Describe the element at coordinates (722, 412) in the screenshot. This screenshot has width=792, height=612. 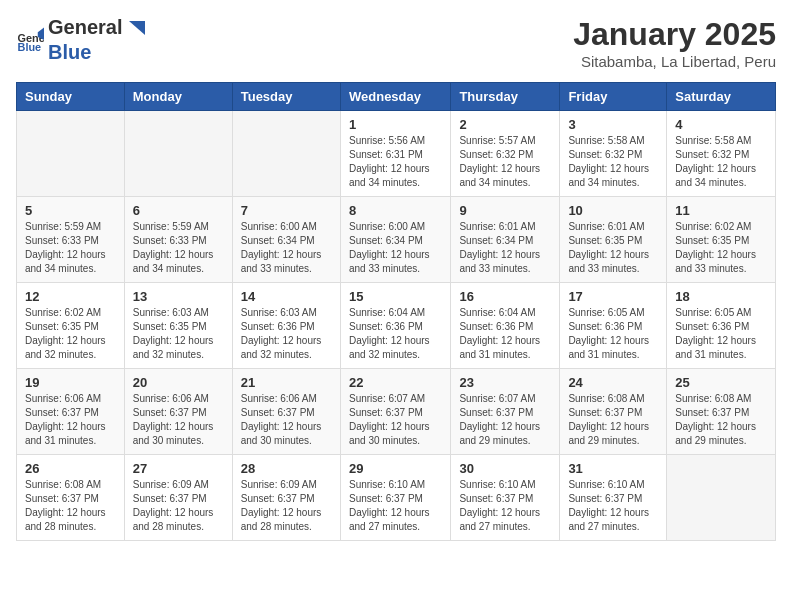
I see `calendar-cell: 25Sunrise: 6:08 AM Sunset: 6:37 PM Dayli…` at that location.